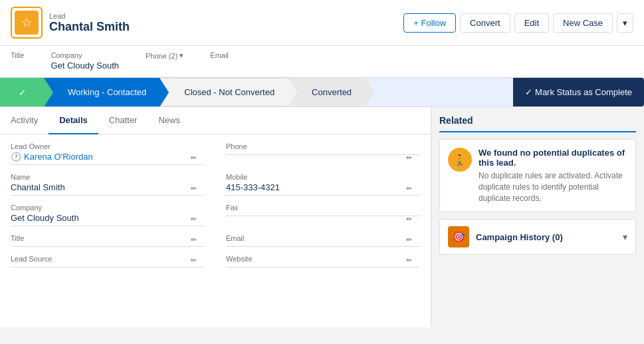  What do you see at coordinates (108, 220) in the screenshot?
I see `company-value: Get Cloudy South` at bounding box center [108, 220].